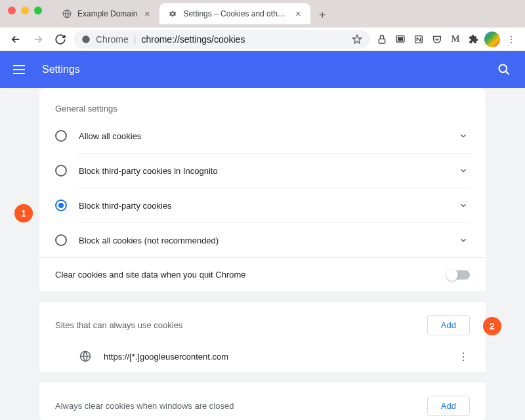 This screenshot has height=420, width=525. I want to click on forward-button, so click(38, 39).